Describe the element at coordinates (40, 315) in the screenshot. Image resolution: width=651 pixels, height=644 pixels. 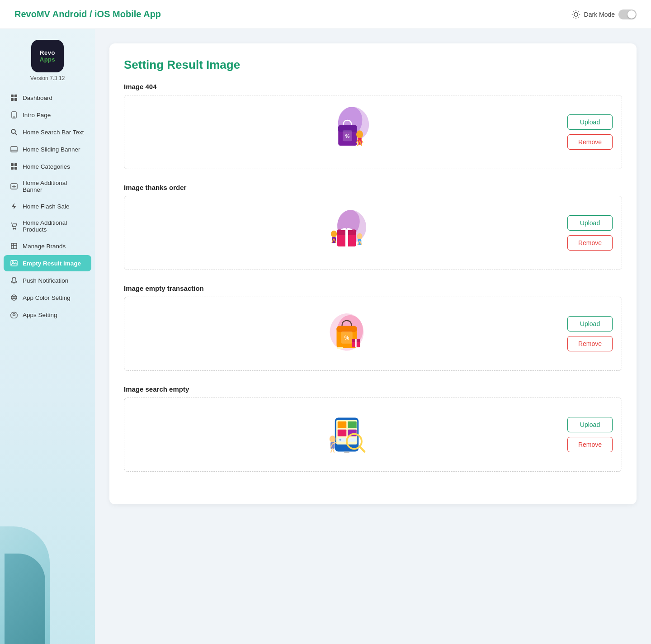
I see `sidebar-item-apps-setting-label: Apps Setting` at that location.